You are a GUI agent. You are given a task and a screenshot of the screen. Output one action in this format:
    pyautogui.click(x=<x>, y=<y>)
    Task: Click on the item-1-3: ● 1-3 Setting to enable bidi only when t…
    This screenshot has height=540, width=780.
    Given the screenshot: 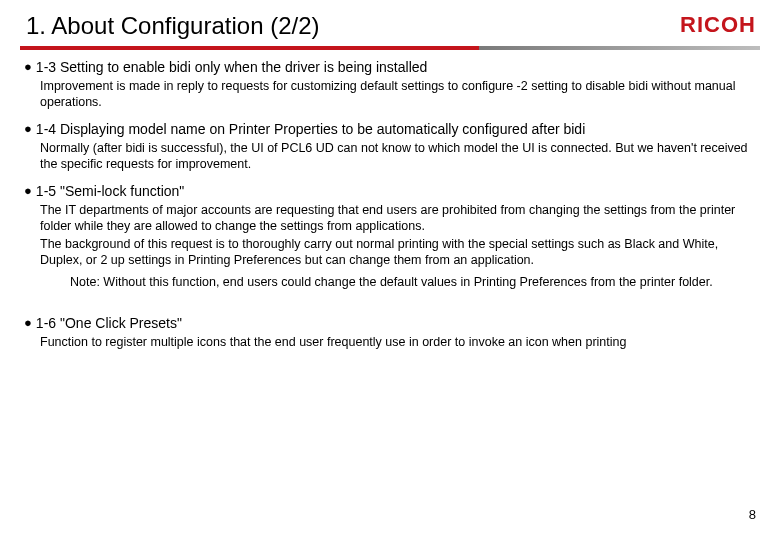 What is the action you would take?
    pyautogui.click(x=390, y=84)
    